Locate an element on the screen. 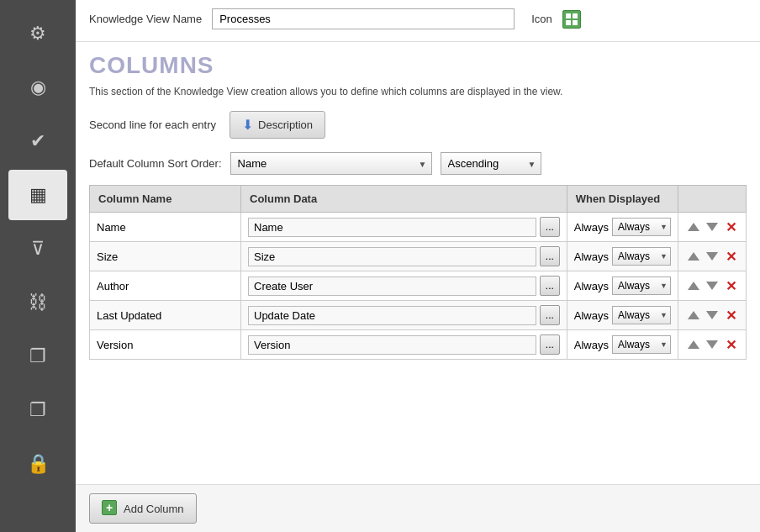 The height and width of the screenshot is (532, 760). desc-button-label: Description is located at coordinates (286, 124).